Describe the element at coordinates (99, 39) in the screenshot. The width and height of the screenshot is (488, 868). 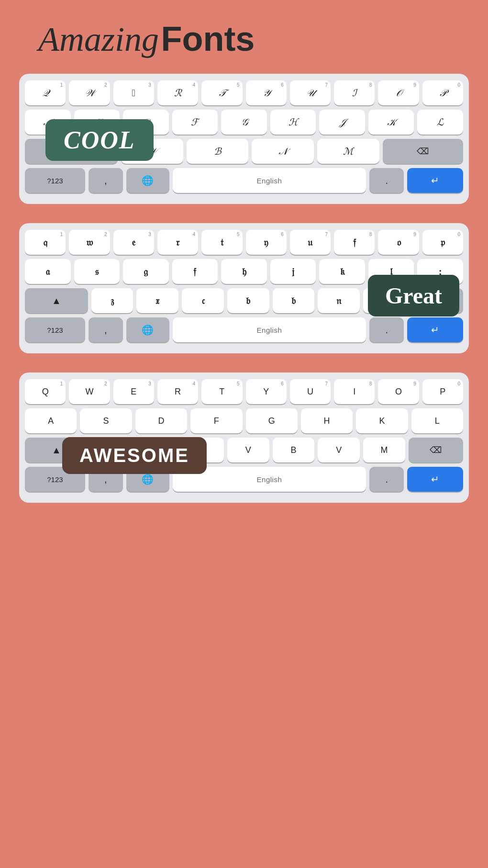
I see `title-cursive: Amazing` at that location.